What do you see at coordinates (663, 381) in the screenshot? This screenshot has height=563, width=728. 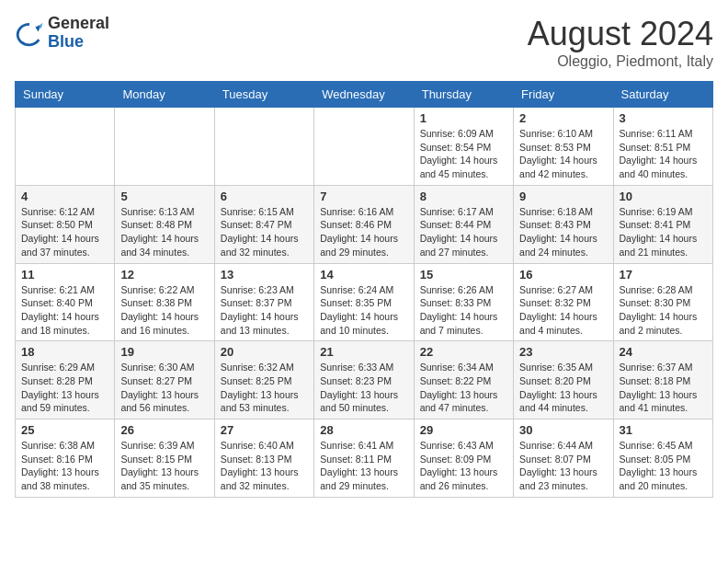 I see `calendar-cell: 24Sunrise: 6:37 AMSunset: 8:18 PMDayligh…` at bounding box center [663, 381].